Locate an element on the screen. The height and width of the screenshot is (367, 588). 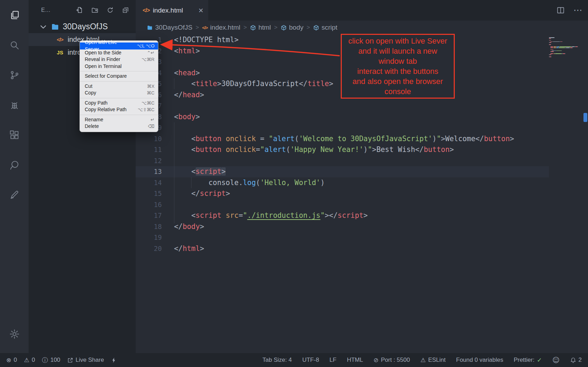
status-live-share: Live Share is located at coordinates (86, 360).